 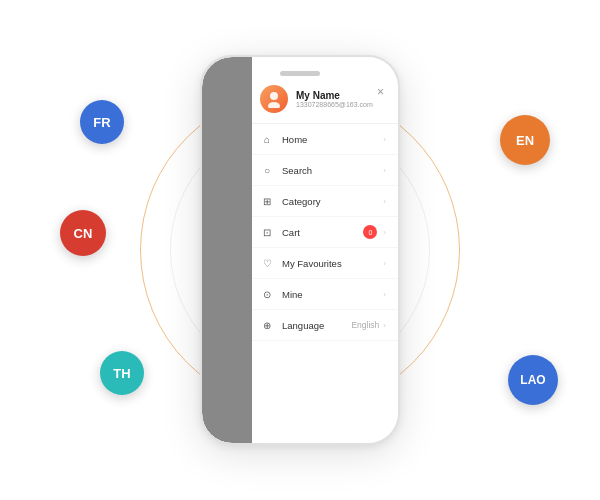 What do you see at coordinates (365, 325) in the screenshot?
I see `menu-value-language: English` at bounding box center [365, 325].